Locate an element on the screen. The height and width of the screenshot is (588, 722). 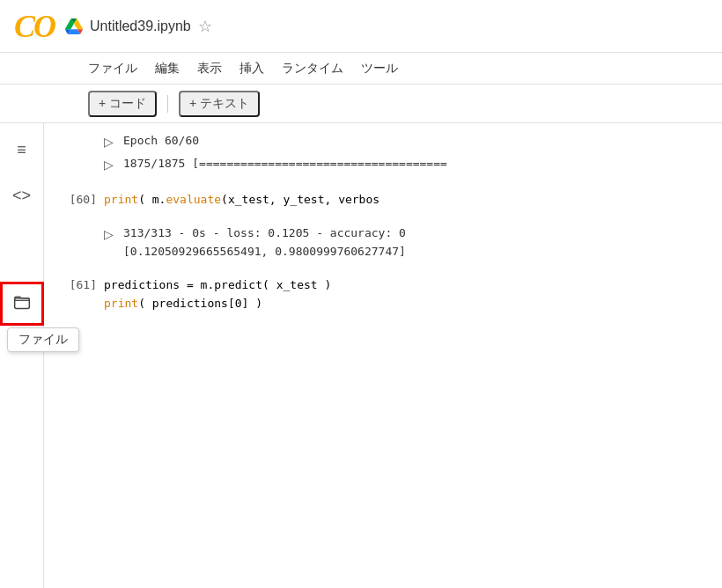
toolbar: + コード + テキスト is located at coordinates (361, 104).